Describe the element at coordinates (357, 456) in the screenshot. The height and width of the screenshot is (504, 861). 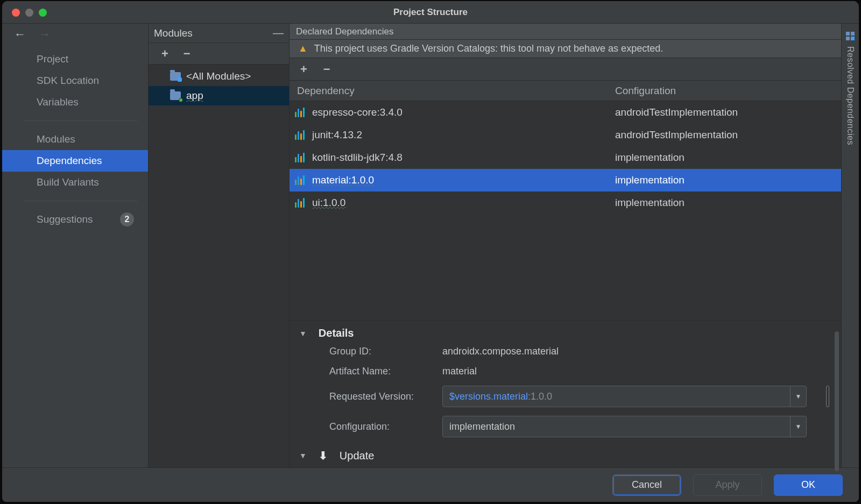
I see `update-heading: Update` at that location.